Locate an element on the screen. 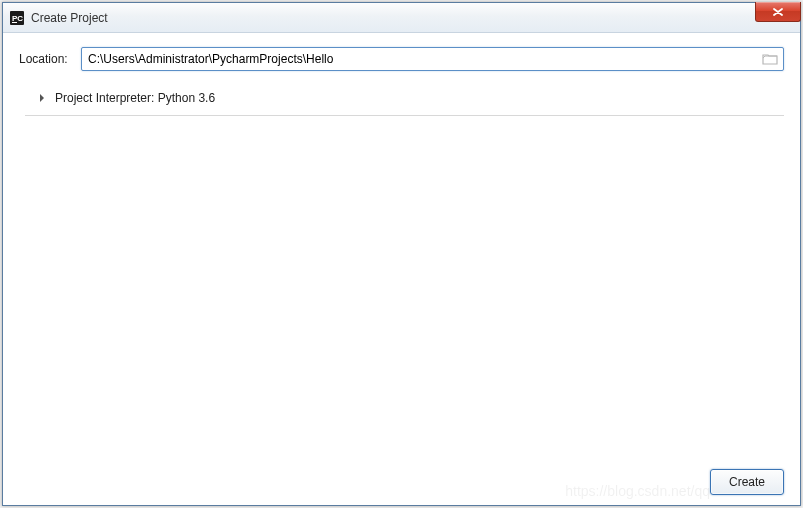 The height and width of the screenshot is (508, 803). svg-text: PC is located at coordinates (18, 18).